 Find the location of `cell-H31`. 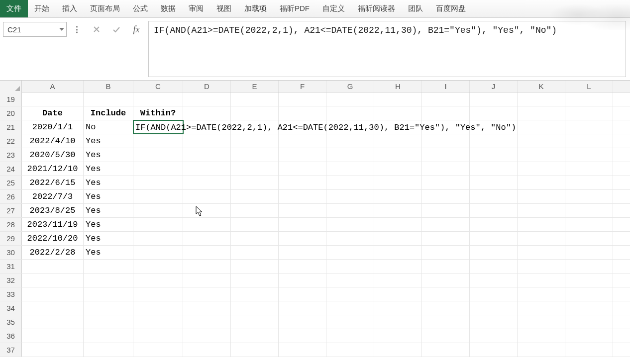

cell-H31 is located at coordinates (398, 267).